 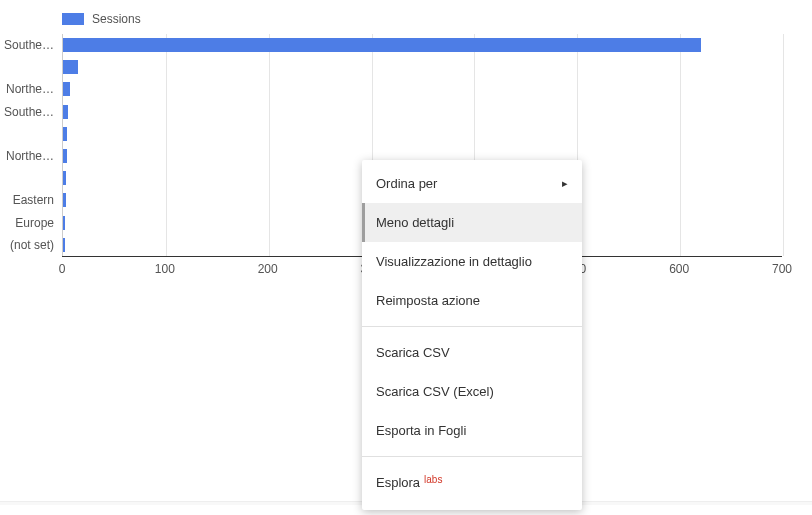 What do you see at coordinates (29, 145) in the screenshot?
I see `y-axis-labels: Southe…Northe…Southe…Northe…EasternEurop…` at bounding box center [29, 145].